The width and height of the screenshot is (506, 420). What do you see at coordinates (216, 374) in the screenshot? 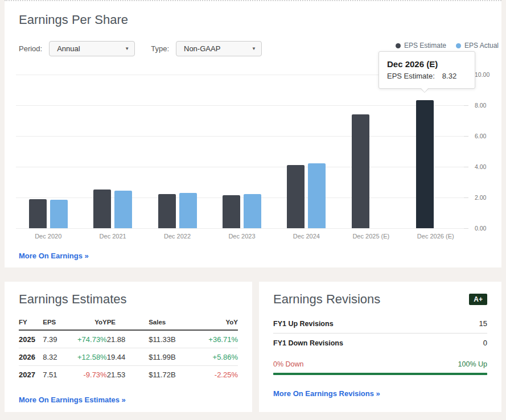
I see `table-cell: -2.25%` at bounding box center [216, 374].